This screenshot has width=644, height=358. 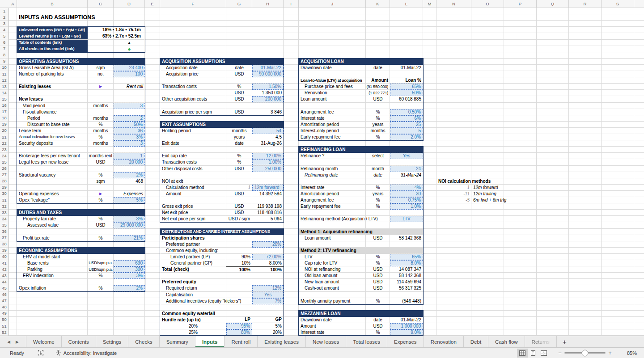 What do you see at coordinates (4, 143) in the screenshot?
I see `row-header-22: 22` at bounding box center [4, 143].